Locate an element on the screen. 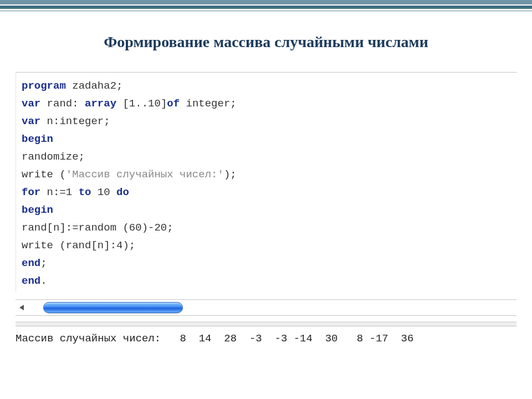  slide-title: Формирование массива случайными числами is located at coordinates (266, 42).